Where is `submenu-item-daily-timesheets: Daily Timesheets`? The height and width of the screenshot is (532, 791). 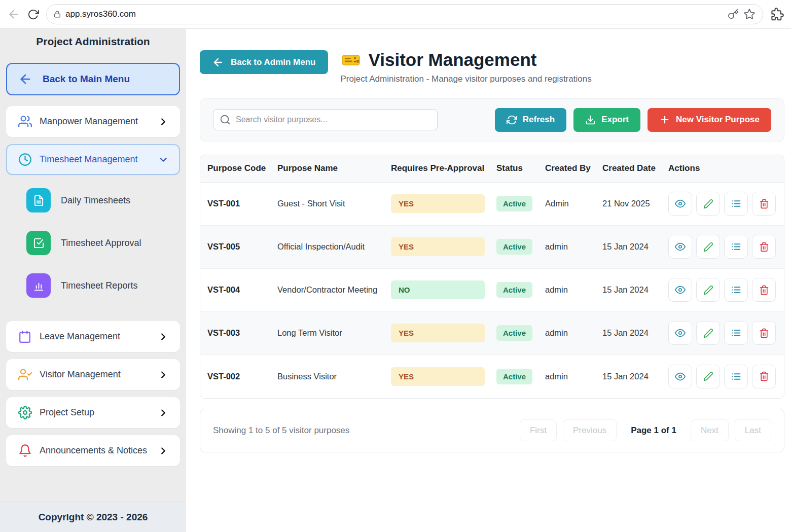
submenu-item-daily-timesheets: Daily Timesheets is located at coordinates (103, 200).